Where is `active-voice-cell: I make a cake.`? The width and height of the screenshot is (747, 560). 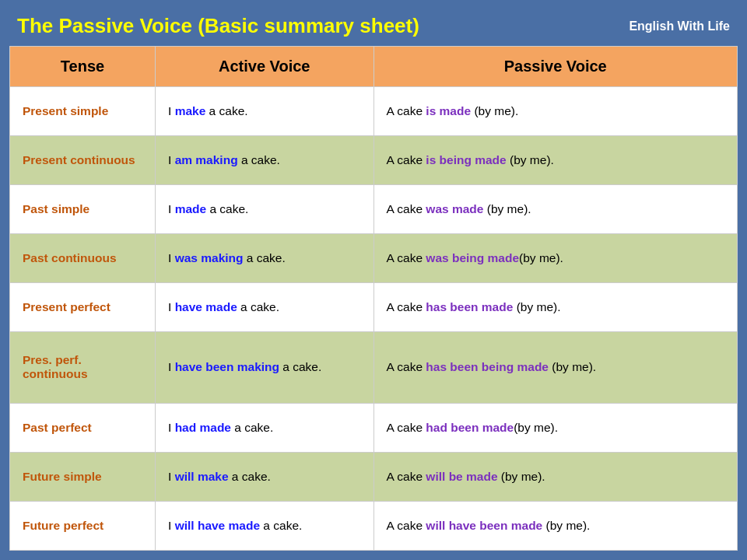 active-voice-cell: I make a cake. is located at coordinates (265, 112).